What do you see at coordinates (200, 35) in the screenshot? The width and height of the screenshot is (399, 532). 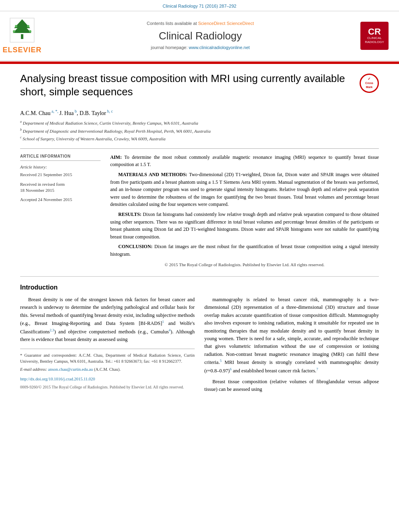 I see `journal-banner: ELSEVIER Contents lists available at Sci…` at bounding box center [200, 35].